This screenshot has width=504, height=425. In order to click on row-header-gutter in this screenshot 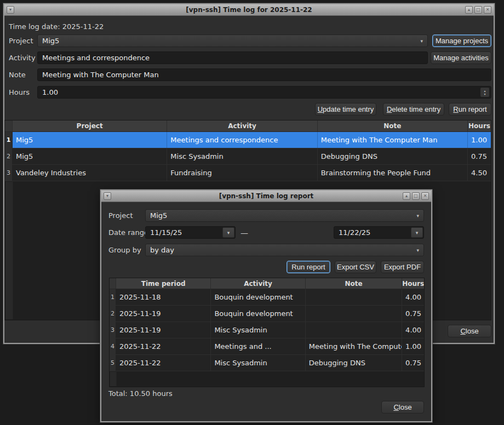, I will do `click(113, 379)`.